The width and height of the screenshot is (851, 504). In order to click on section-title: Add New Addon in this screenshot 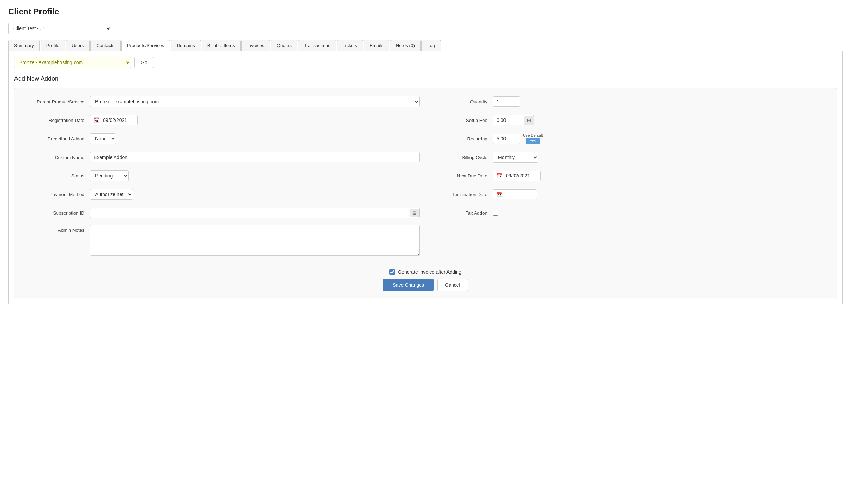, I will do `click(425, 79)`.